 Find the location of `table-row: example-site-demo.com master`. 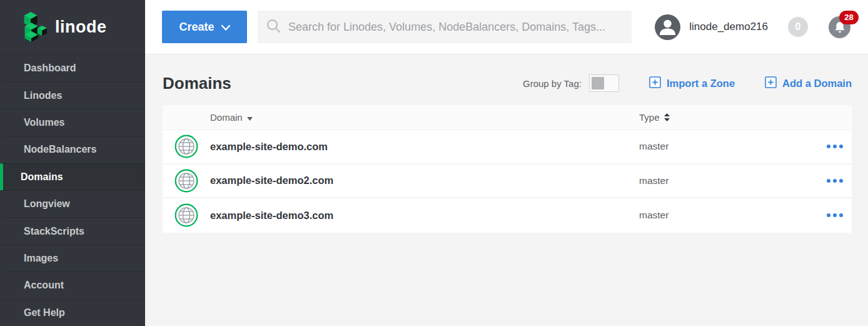

table-row: example-site-demo.com master is located at coordinates (507, 148).